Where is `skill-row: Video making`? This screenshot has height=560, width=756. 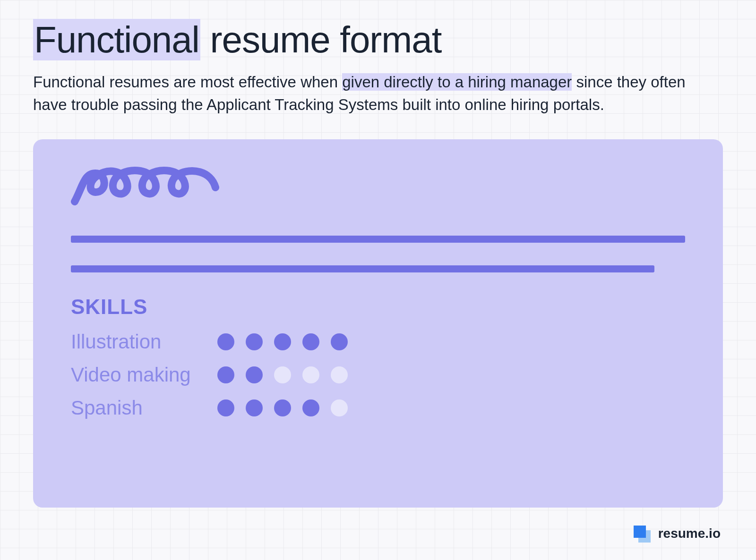
skill-row: Video making is located at coordinates (378, 375).